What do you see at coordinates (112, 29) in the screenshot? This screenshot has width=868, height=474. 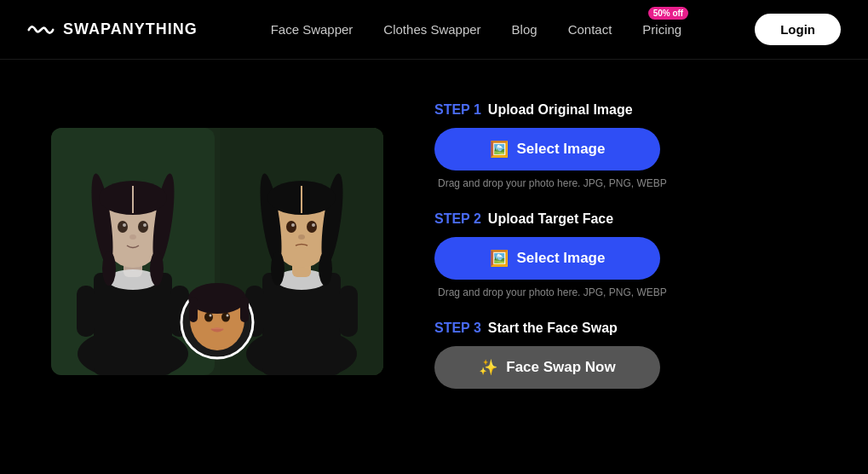 I see `logo-area: SWAPANYTHING` at bounding box center [112, 29].